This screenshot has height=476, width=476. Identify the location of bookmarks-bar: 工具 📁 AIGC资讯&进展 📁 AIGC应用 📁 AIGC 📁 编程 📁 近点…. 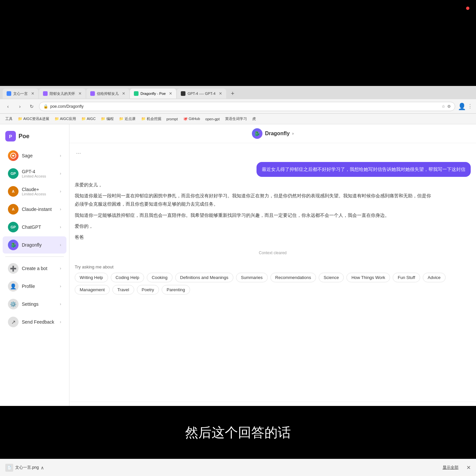
(238, 119).